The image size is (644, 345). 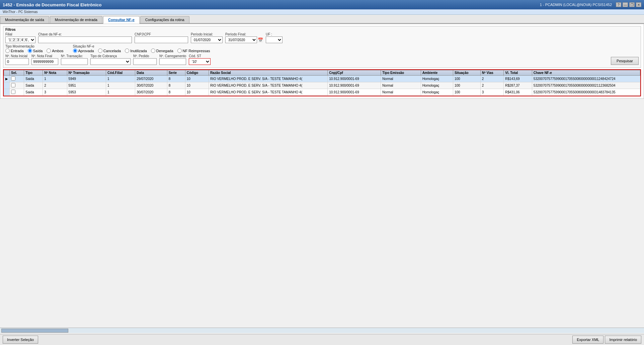 What do you see at coordinates (86, 51) in the screenshot?
I see `radio-aprovada-label: Aprovada` at bounding box center [86, 51].